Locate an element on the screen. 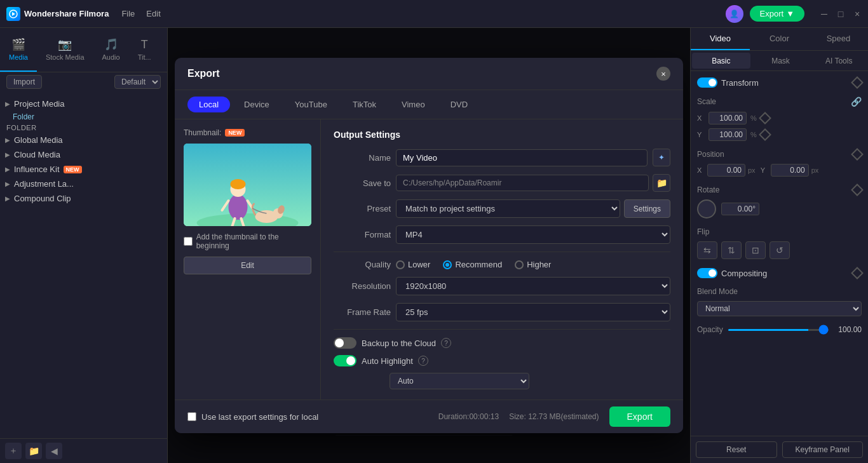 The width and height of the screenshot is (868, 463). collapse-button: ◀ is located at coordinates (54, 451).